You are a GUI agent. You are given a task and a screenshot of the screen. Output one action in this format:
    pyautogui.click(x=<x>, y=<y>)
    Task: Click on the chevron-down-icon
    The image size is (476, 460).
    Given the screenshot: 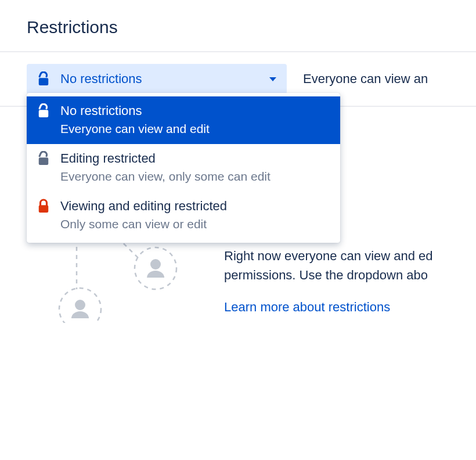 What is the action you would take?
    pyautogui.click(x=273, y=79)
    